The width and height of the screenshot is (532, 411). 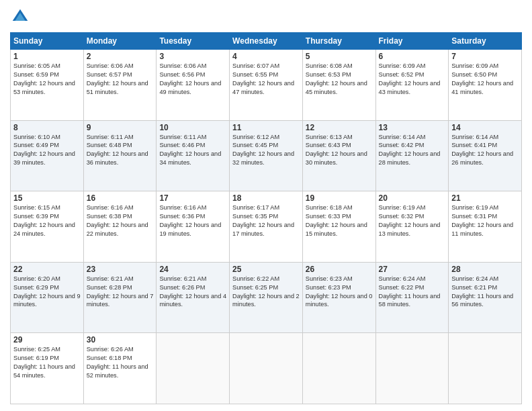 What do you see at coordinates (339, 128) in the screenshot?
I see `day-number: 12` at bounding box center [339, 128].